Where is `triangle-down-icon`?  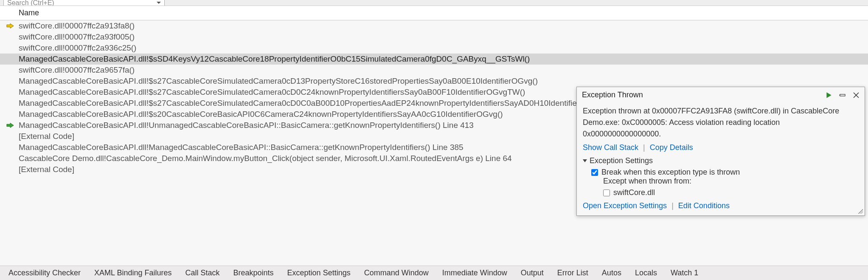 triangle-down-icon is located at coordinates (585, 161).